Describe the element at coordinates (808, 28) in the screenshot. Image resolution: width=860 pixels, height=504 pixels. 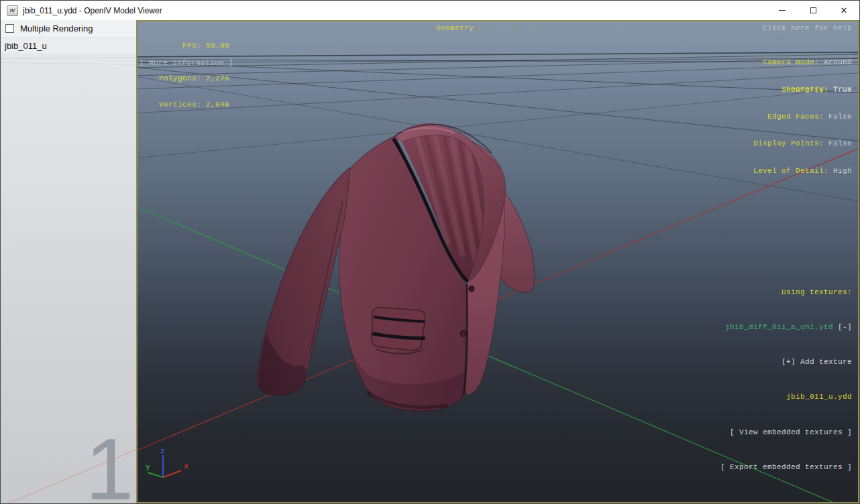
I see `help-link: Click here for help` at that location.